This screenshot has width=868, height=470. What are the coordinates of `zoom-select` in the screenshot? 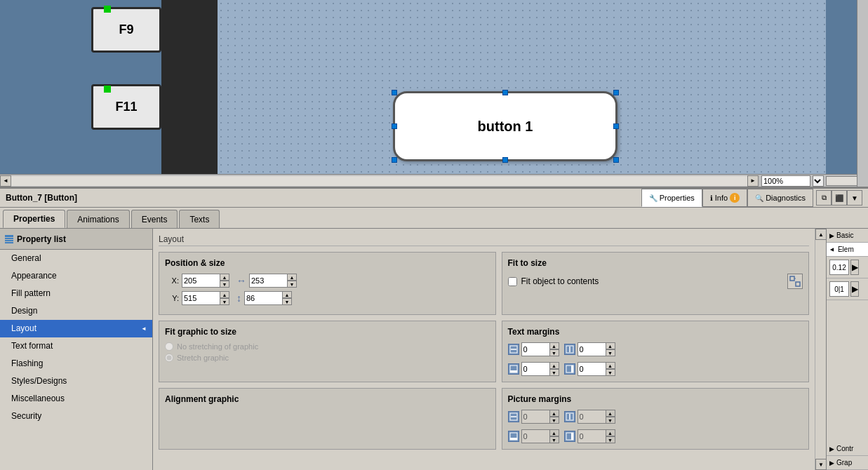 It's located at (818, 181).